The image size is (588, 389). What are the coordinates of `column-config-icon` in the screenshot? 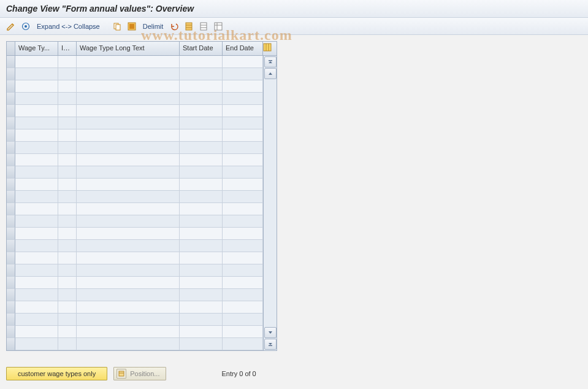 It's located at (270, 48).